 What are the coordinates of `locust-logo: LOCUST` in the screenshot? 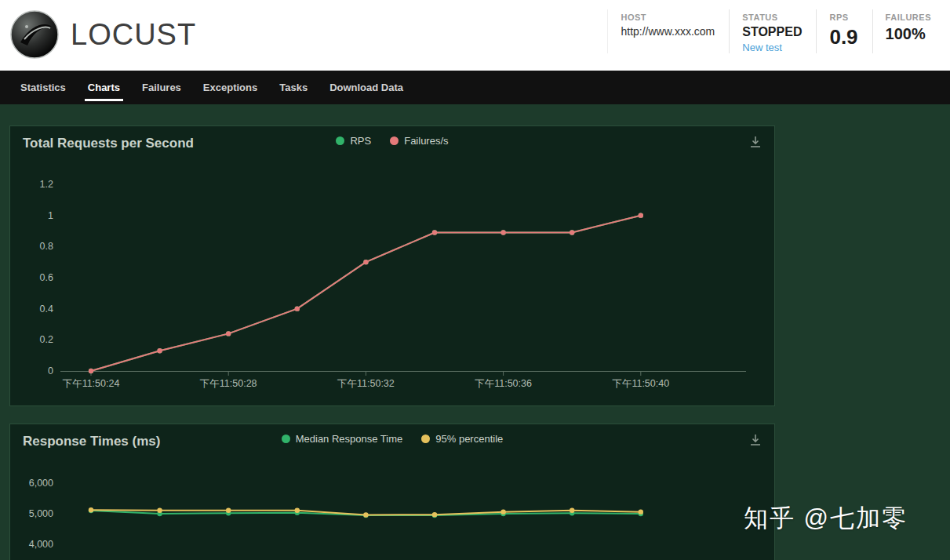 It's located at (103, 35).